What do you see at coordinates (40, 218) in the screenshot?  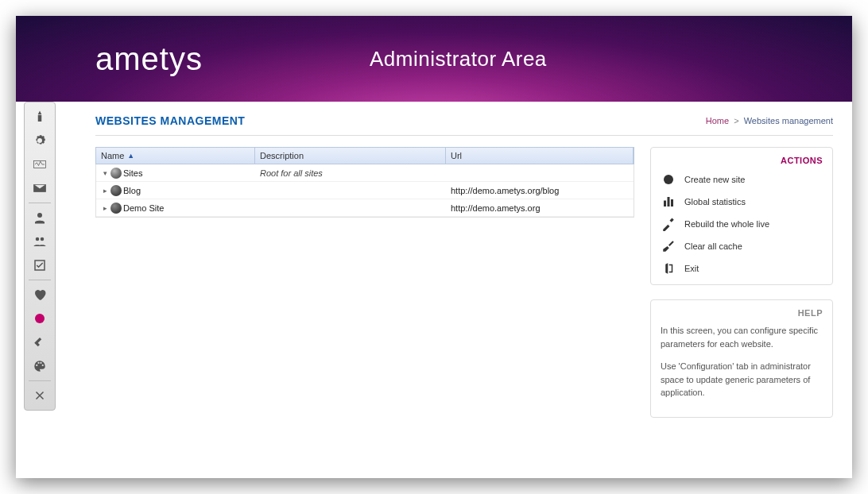 I see `sidebar-item-users` at bounding box center [40, 218].